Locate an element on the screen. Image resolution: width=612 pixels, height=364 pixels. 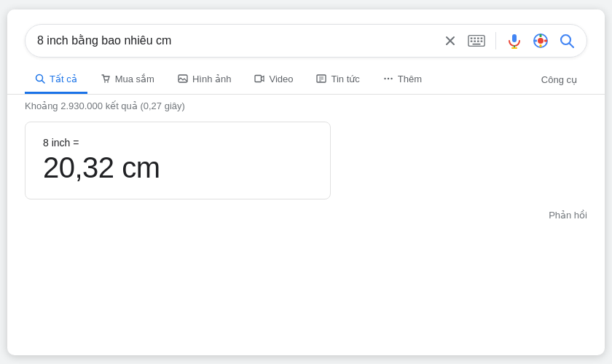
feedback-area: Phản hồi is located at coordinates (306, 220).